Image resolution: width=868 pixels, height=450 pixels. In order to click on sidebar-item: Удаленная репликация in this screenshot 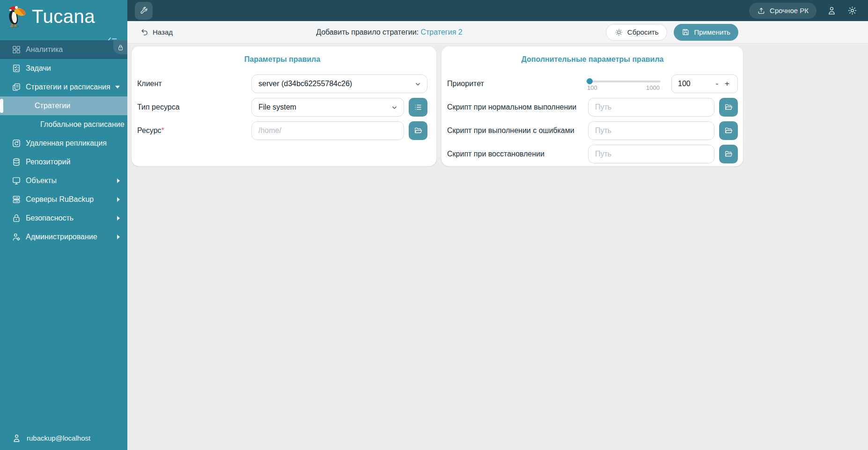, I will do `click(64, 143)`.